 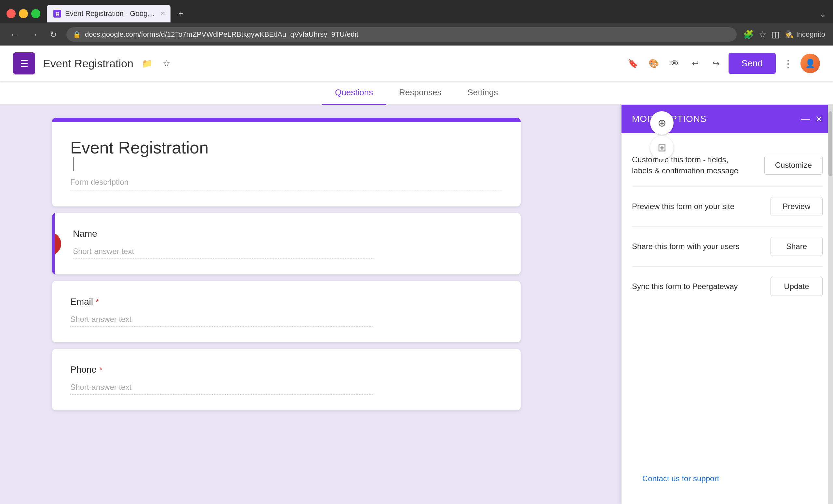 What do you see at coordinates (286, 312) in the screenshot?
I see `email-card-inner: Email * Short-answer text` at bounding box center [286, 312].